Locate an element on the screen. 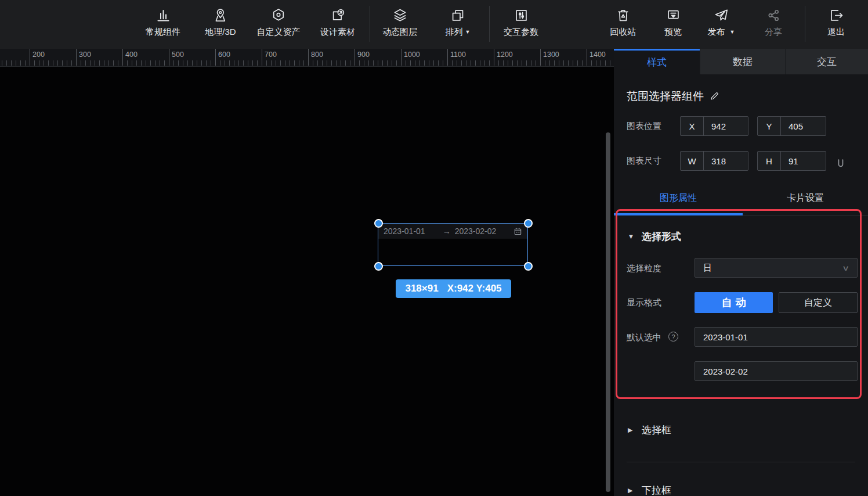 The height and width of the screenshot is (496, 868). tab-interaction: 交互 is located at coordinates (826, 62).